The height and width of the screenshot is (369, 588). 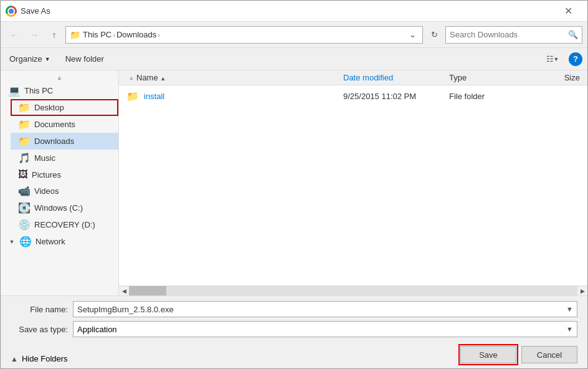 I want to click on save-button: Save, so click(x=488, y=355).